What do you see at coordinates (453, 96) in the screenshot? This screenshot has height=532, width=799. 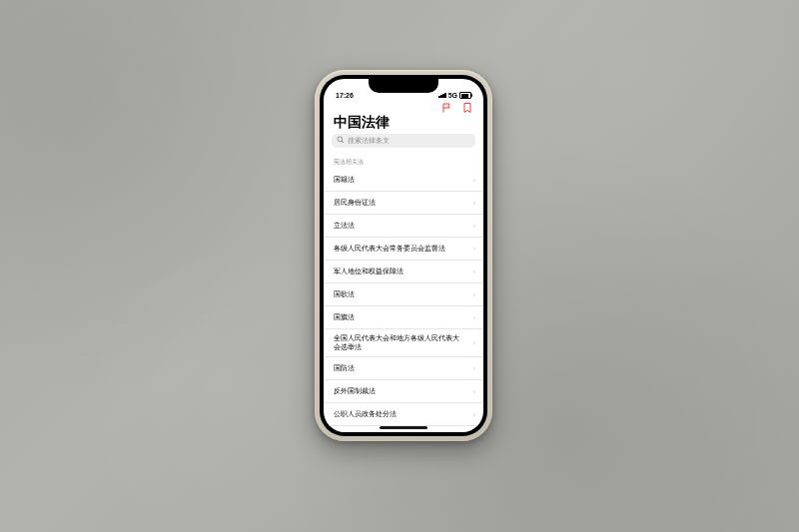 I see `network-label: 5G` at bounding box center [453, 96].